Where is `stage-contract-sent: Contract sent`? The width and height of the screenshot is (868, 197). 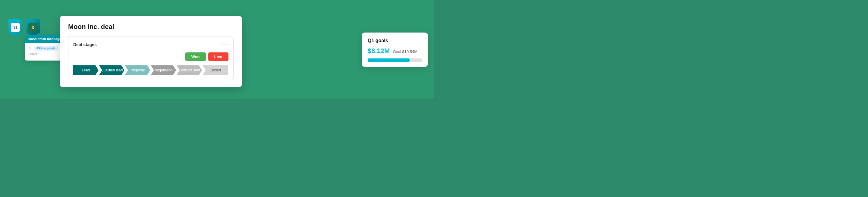
stage-contract-sent: Contract sent is located at coordinates (189, 70).